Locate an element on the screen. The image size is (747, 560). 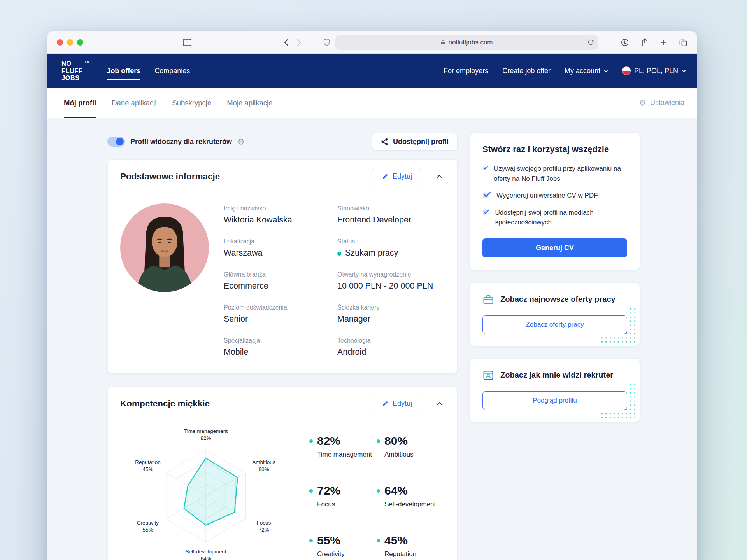
tab-subskrypcje: Subskrypcje is located at coordinates (191, 103).